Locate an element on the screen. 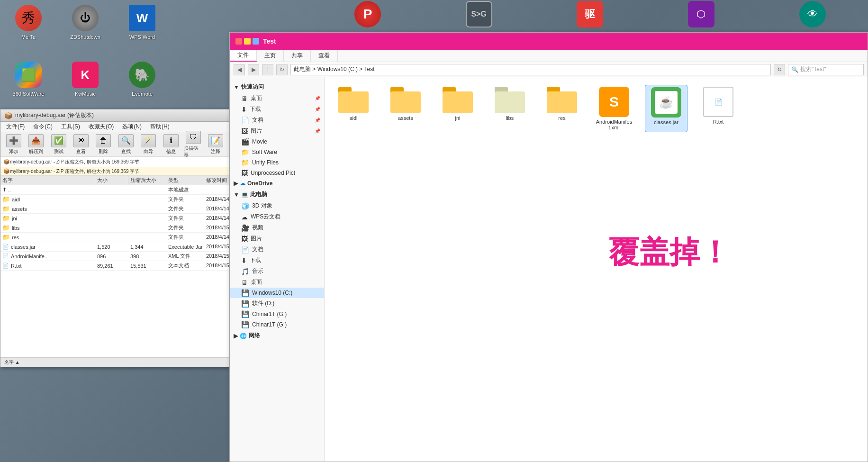 This screenshot has height=462, width=868. sidebar-item-software: 📁 Soft Ware is located at coordinates (277, 152).